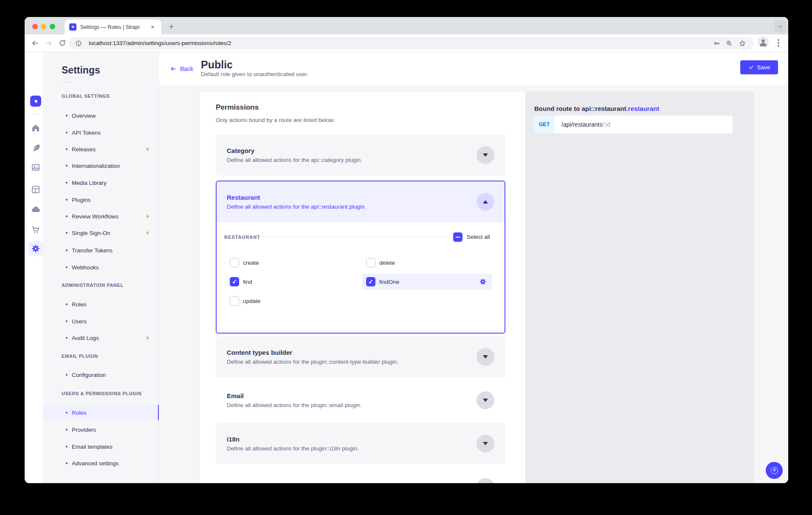 The width and height of the screenshot is (812, 515). What do you see at coordinates (234, 263) in the screenshot?
I see `create-checkbox` at bounding box center [234, 263].